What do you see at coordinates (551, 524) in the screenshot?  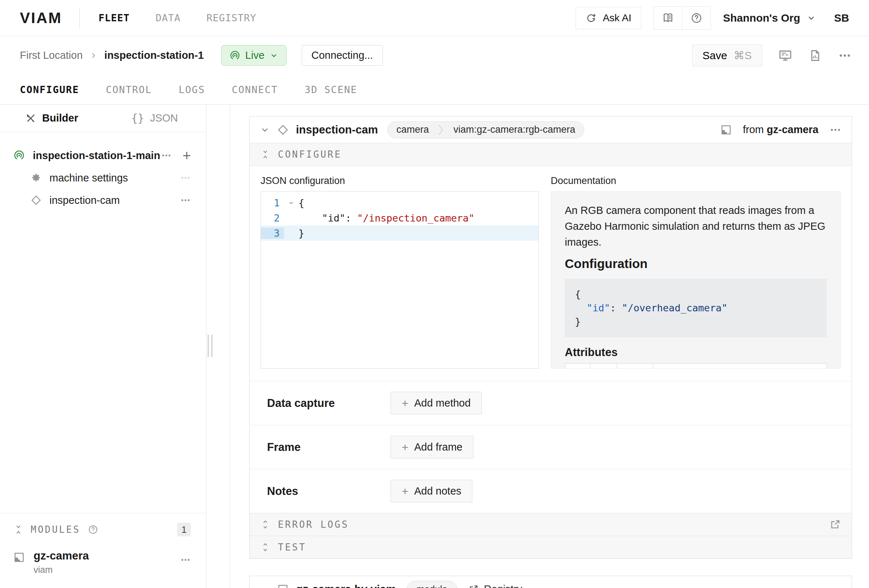 I see `error-logs-bar: ERROR LOGS` at bounding box center [551, 524].